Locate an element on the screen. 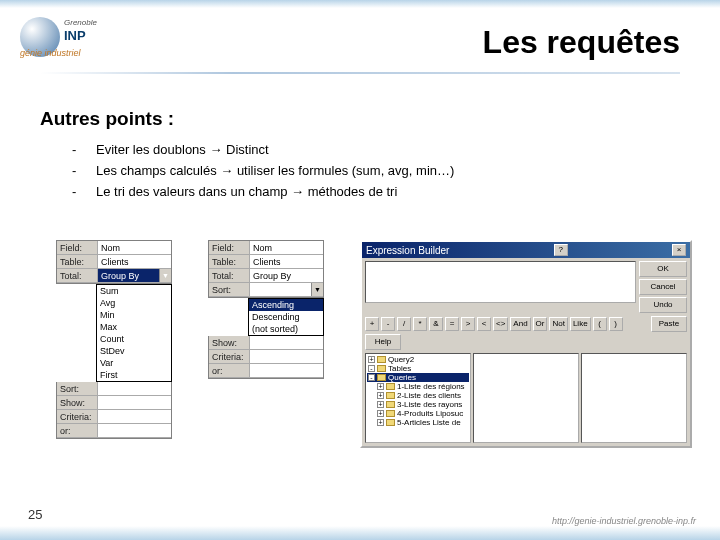  op-lparen: ( is located at coordinates (600, 324).